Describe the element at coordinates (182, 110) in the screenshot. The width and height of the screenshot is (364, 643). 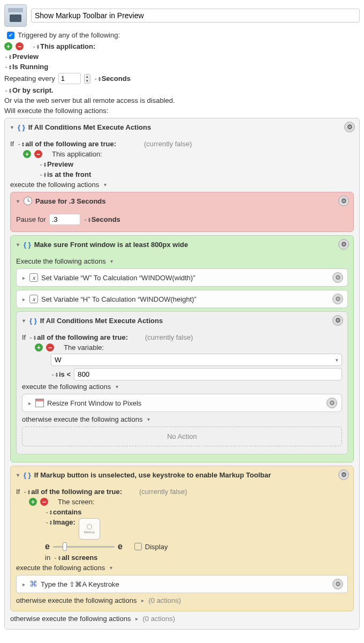
I see `will-execute-label: Will execute the following actions:` at that location.